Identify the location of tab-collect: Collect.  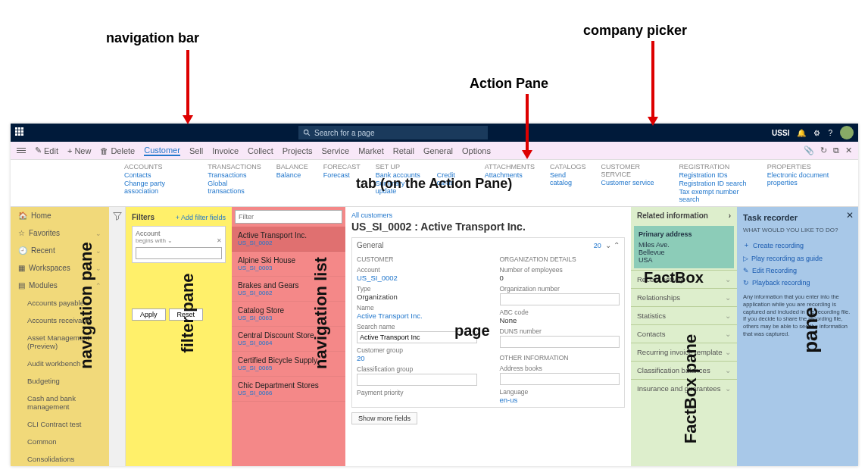
(261, 151).